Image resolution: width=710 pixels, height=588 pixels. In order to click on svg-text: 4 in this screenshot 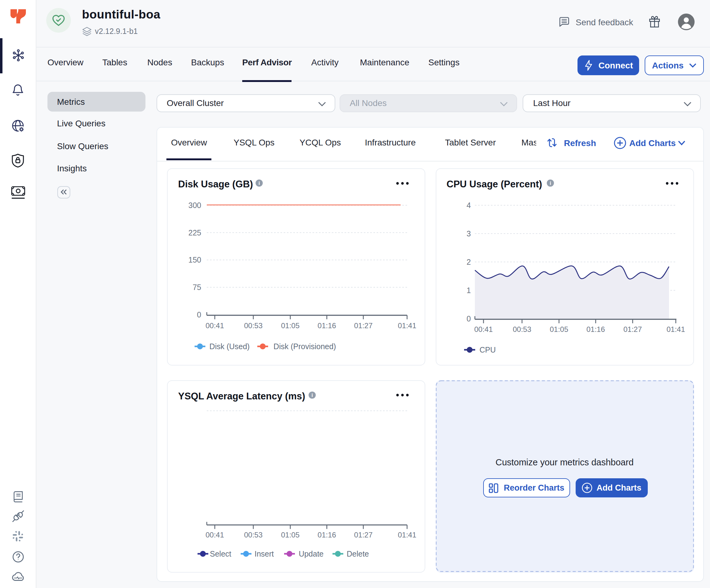, I will do `click(469, 205)`.